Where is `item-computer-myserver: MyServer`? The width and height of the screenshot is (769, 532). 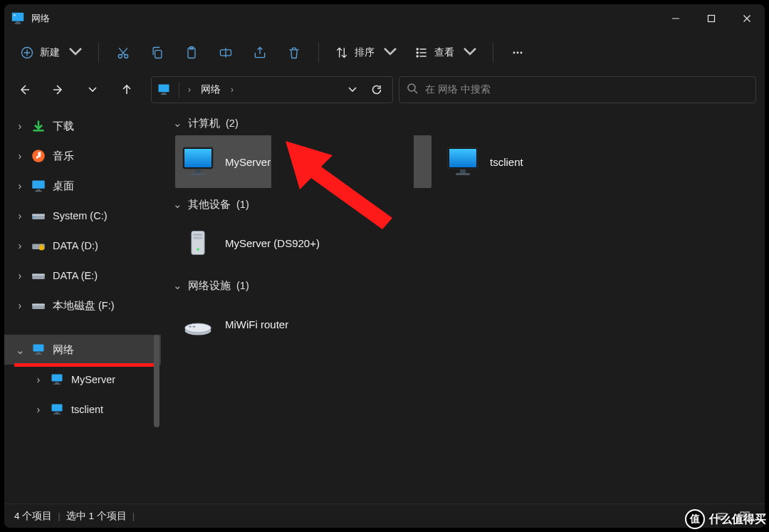
item-computer-myserver: MyServer is located at coordinates (303, 162).